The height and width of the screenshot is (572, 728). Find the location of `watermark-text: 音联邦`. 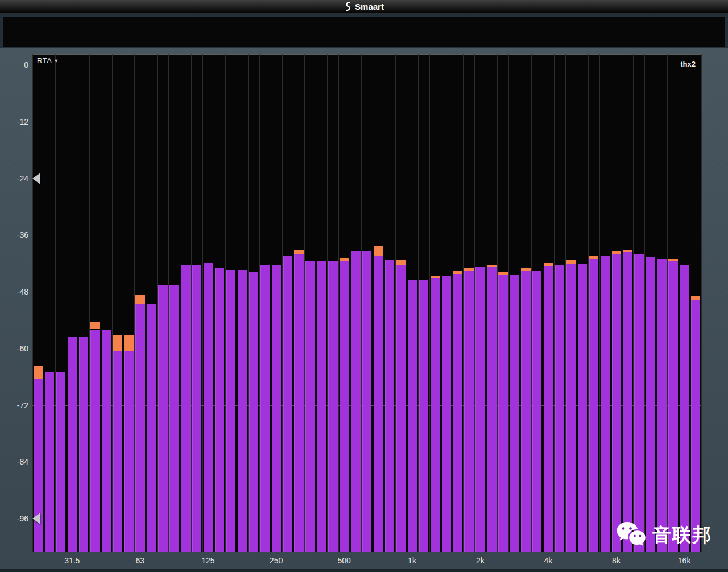

watermark-text: 音联邦 is located at coordinates (682, 536).